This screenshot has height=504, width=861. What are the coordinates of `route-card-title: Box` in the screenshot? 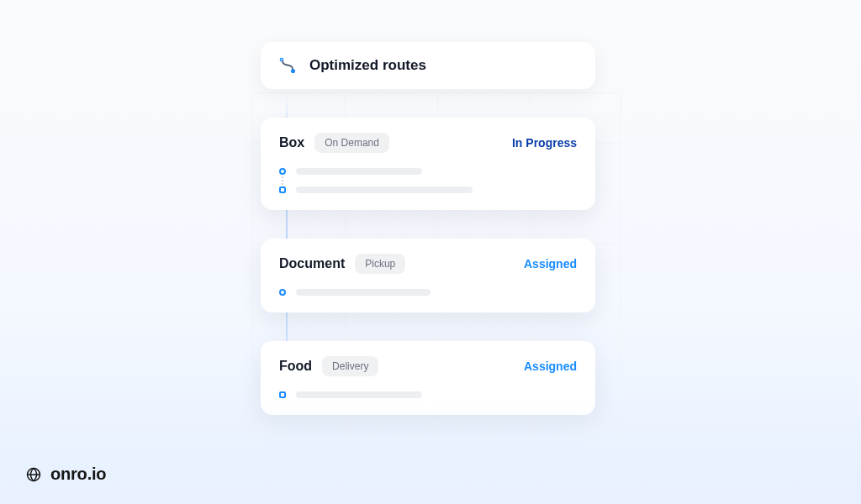 It's located at (292, 143).